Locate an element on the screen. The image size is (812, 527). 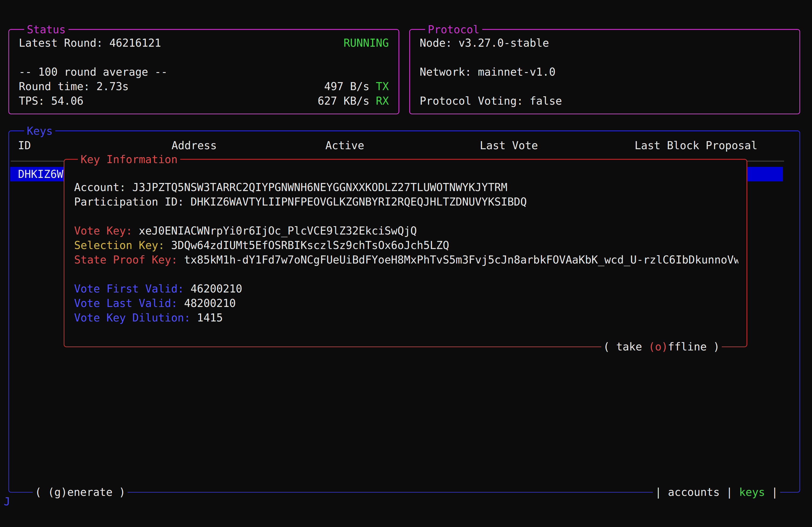
status-row-blank is located at coordinates (204, 57).